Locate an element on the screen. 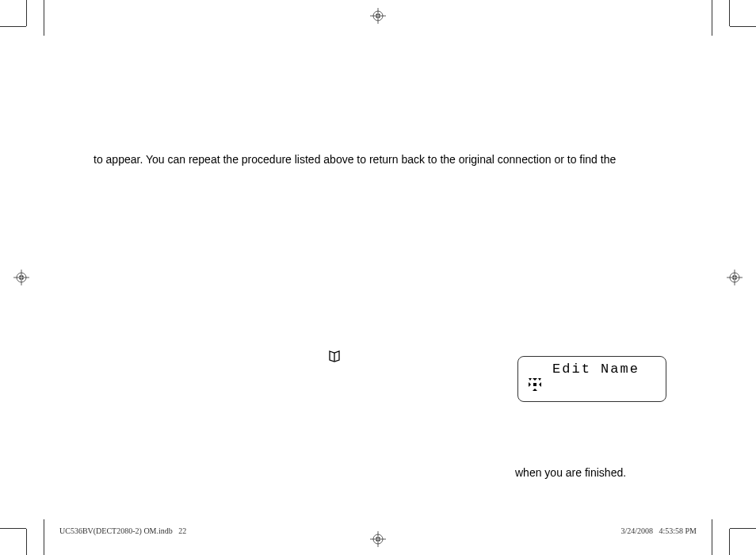 The image size is (756, 555). footer-right: 3/24/2008 4:53:58 PM is located at coordinates (659, 531).